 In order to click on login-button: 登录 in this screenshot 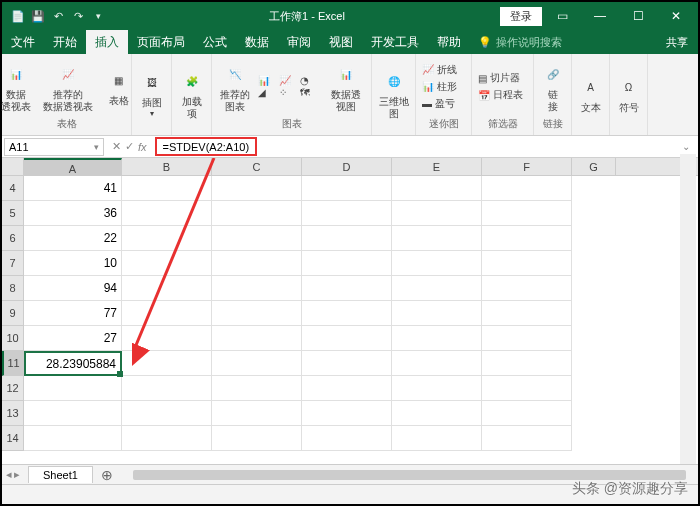, I will do `click(521, 16)`.